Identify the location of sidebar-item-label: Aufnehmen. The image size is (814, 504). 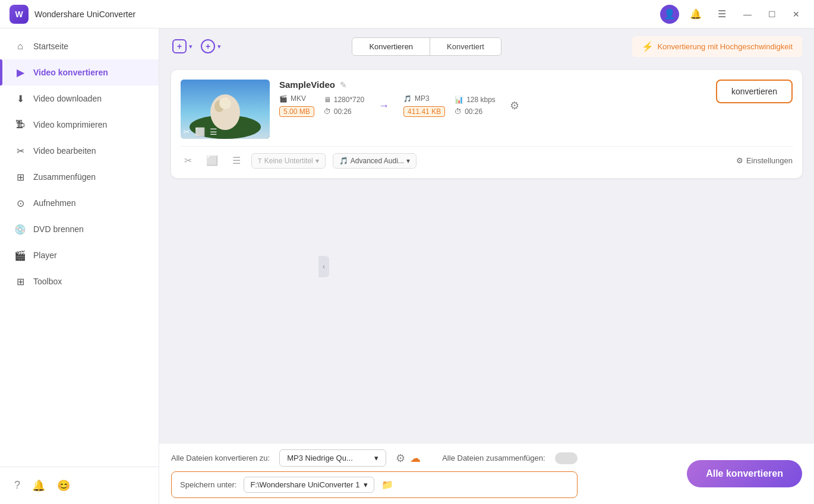
(55, 203).